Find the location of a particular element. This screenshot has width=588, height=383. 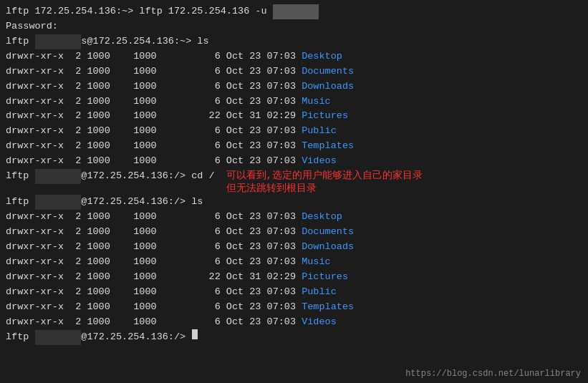

terminal-text: s@172.25.254.136:~> ls is located at coordinates (145, 42).